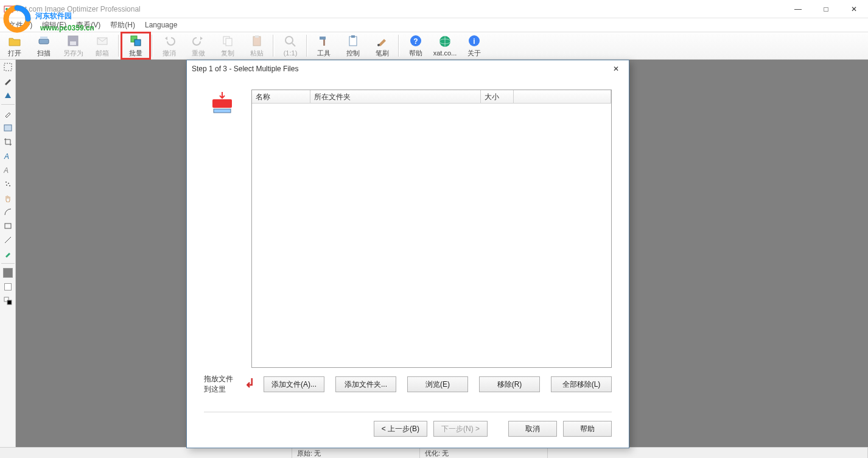 The image size is (868, 458). I want to click on svg-text: i, so click(474, 41).